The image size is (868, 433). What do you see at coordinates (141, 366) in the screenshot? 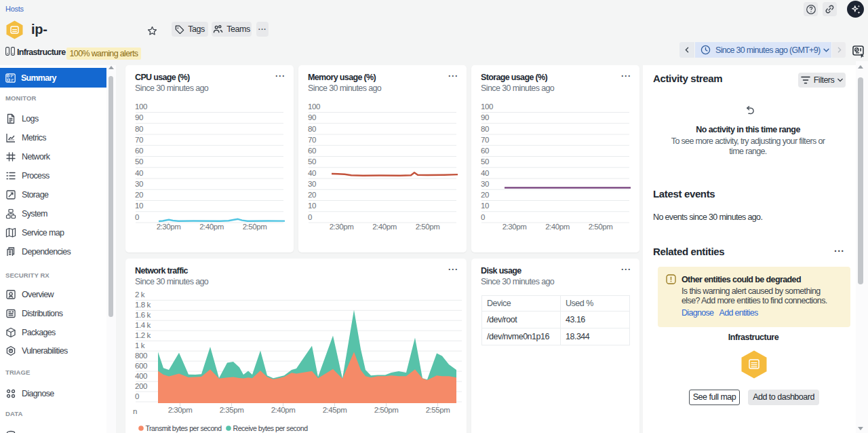
I see `svg-text: 600` at bounding box center [141, 366].